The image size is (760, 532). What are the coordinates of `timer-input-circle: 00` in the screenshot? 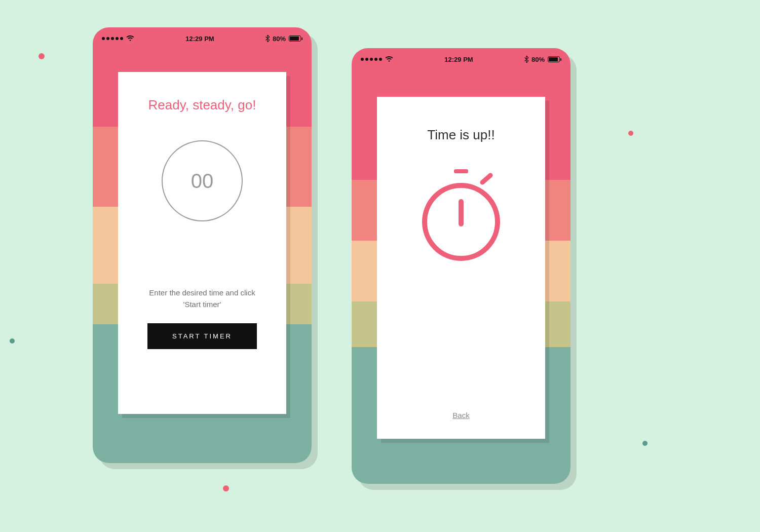 It's located at (202, 181).